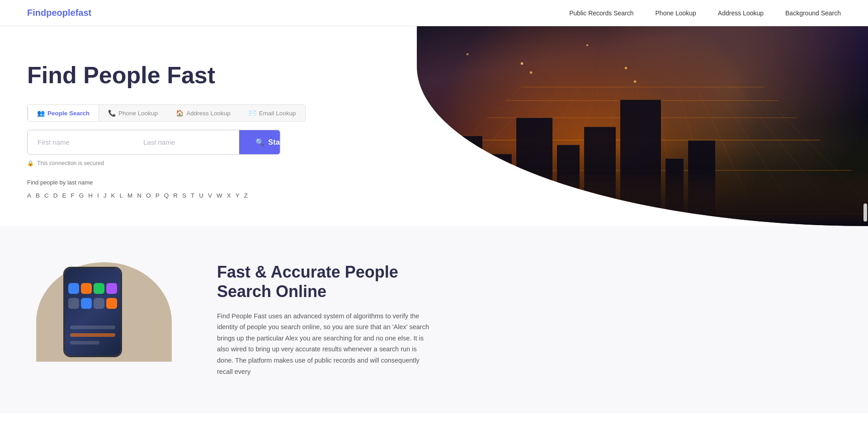 The height and width of the screenshot is (425, 868). What do you see at coordinates (260, 142) in the screenshot?
I see `search-icon: 🔍` at bounding box center [260, 142].